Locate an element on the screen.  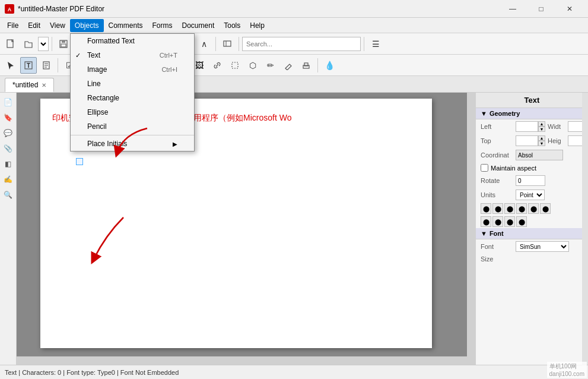
sidebar-attachments: 📎 is located at coordinates (8, 149).